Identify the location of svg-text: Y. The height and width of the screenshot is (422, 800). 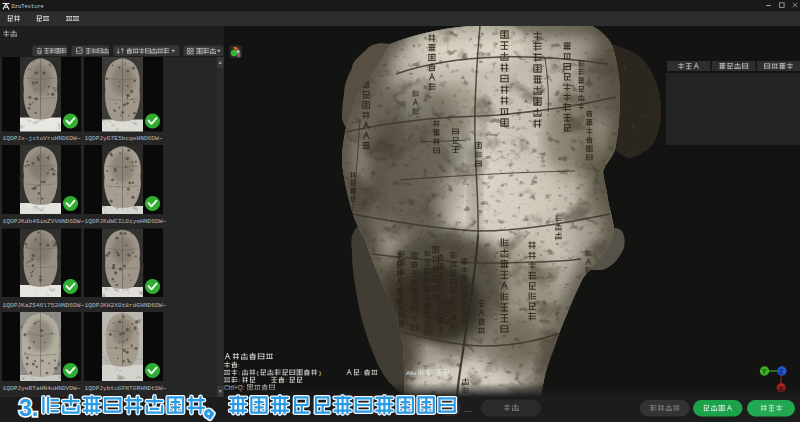
(764, 372).